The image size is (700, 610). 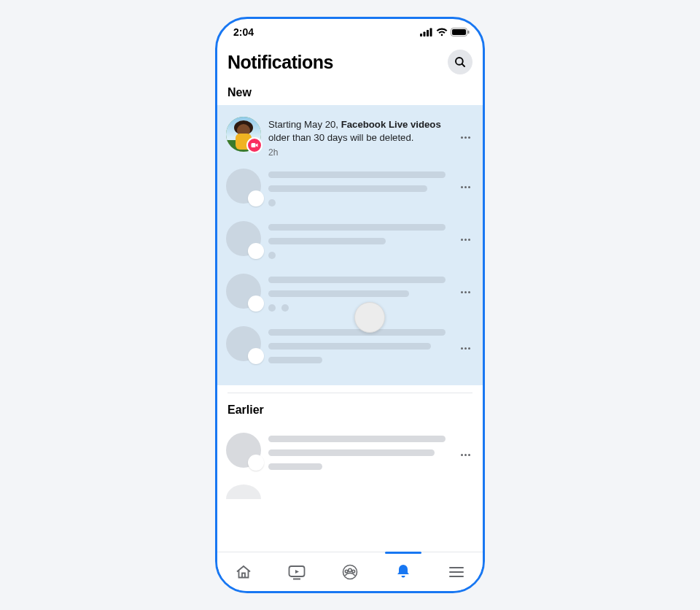 What do you see at coordinates (456, 572) in the screenshot?
I see `menu-icon` at bounding box center [456, 572].